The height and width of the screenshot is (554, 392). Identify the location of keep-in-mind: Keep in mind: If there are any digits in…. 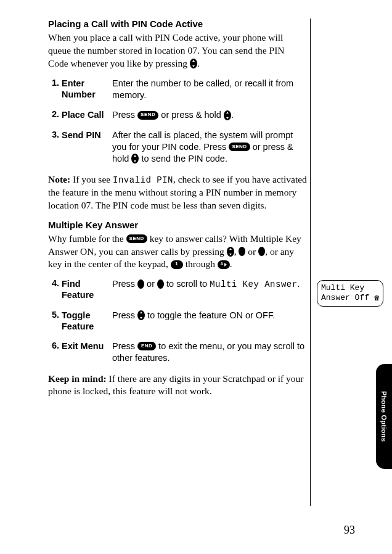
(178, 386).